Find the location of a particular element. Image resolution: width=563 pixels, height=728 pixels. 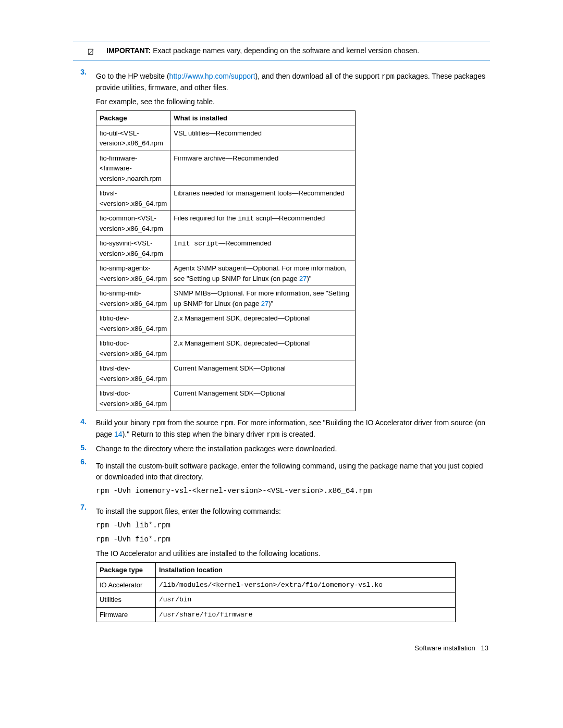

table-row: Firmware/usr/share/fio/firmware is located at coordinates (276, 615).